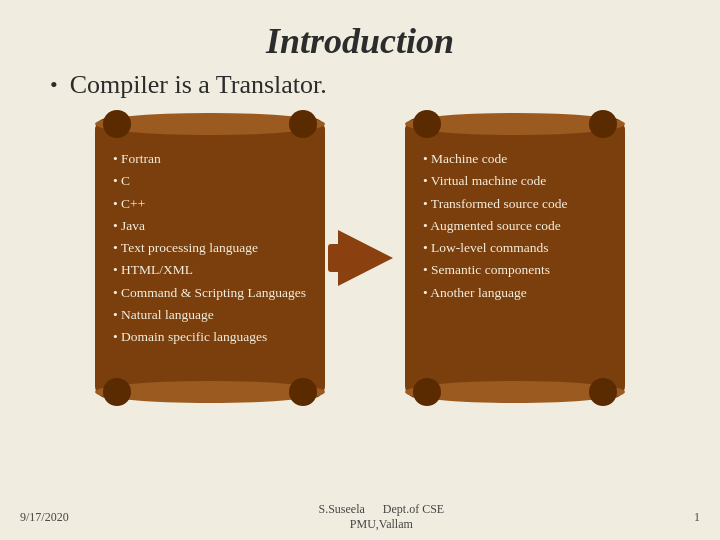  I want to click on arrow-container, so click(365, 258).